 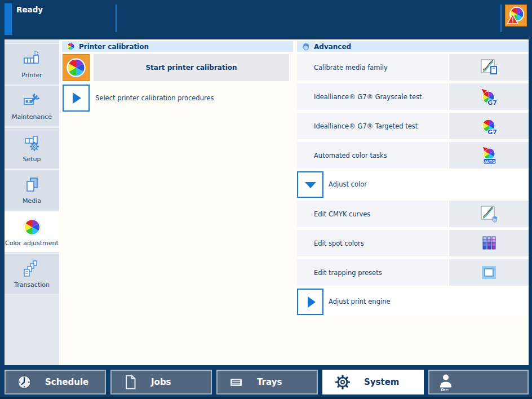 I want to click on g7-grayscale-icon: G7, so click(x=489, y=97).